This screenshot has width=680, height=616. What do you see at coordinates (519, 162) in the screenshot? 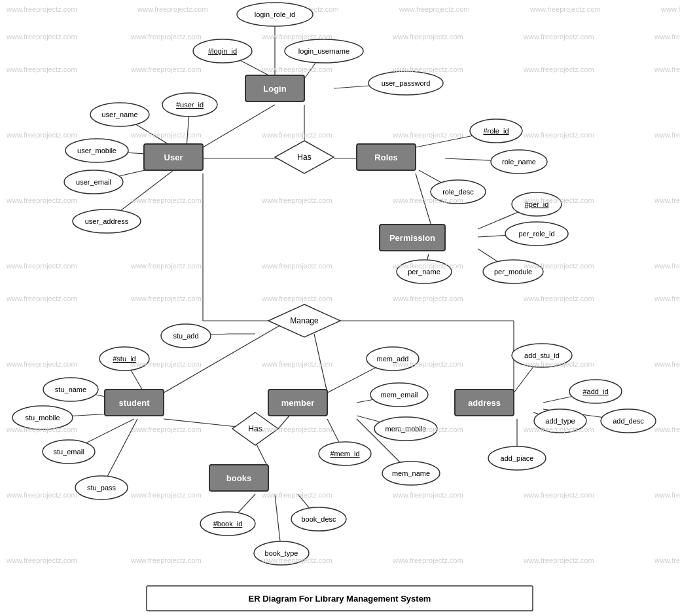
I see `attr-role-name: role_name` at bounding box center [519, 162].